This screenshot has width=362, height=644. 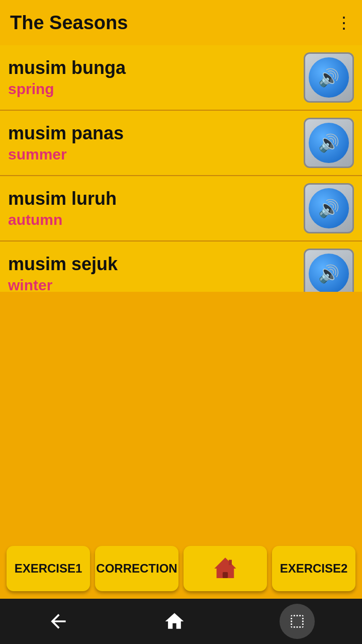 What do you see at coordinates (181, 209) in the screenshot?
I see `vocab-item-autumn: musim luruh autumn 🔊` at bounding box center [181, 209].